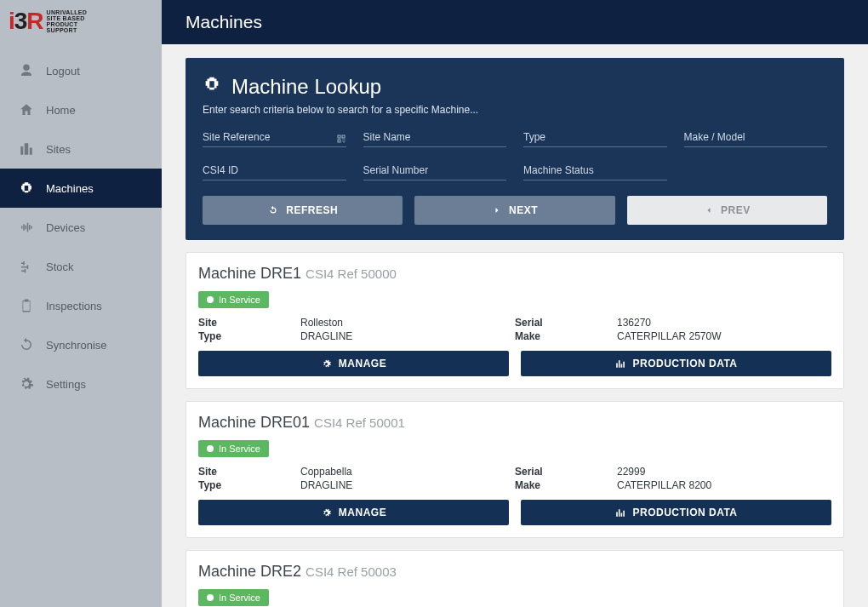  I want to click on card-ref: CSI4 Ref 50003, so click(351, 572).